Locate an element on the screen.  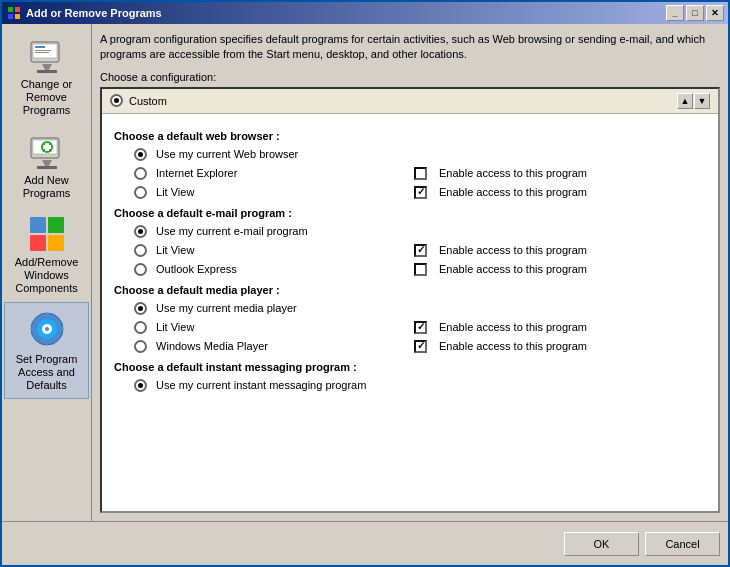
em-outlook-label: Outlook Express is located at coordinates (195, 269).